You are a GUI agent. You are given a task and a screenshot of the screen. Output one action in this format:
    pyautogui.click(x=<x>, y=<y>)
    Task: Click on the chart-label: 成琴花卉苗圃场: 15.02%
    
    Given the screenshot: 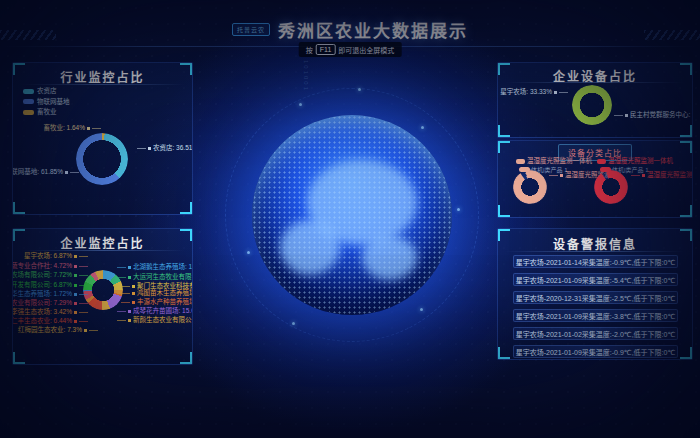 What is the action you would take?
    pyautogui.click(x=155, y=312)
    